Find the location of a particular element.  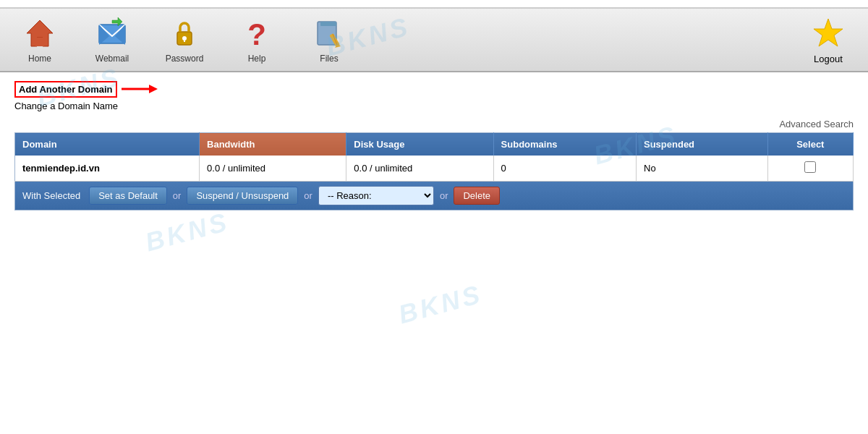

advanced-search-link: Advanced Search is located at coordinates (434, 124).